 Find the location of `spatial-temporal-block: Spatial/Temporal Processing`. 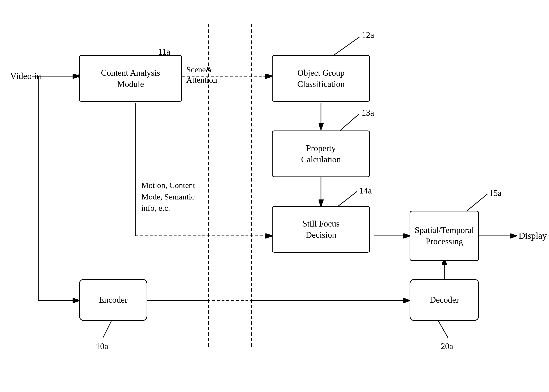

spatial-temporal-block: Spatial/Temporal Processing is located at coordinates (444, 236).